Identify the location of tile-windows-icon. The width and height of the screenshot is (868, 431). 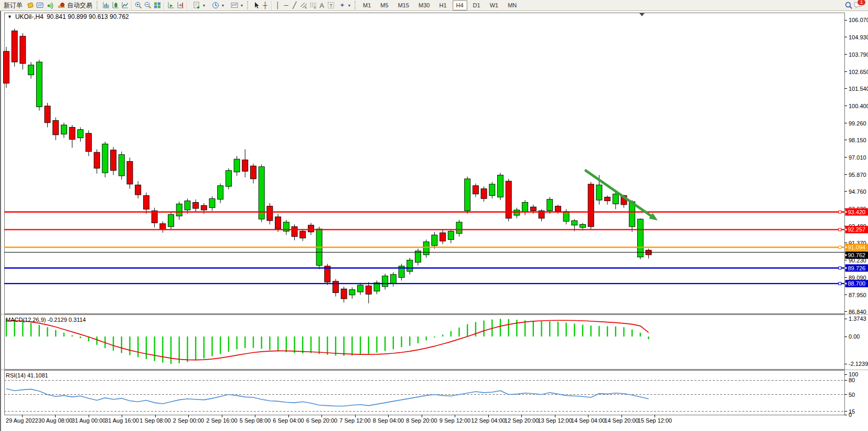
(157, 5).